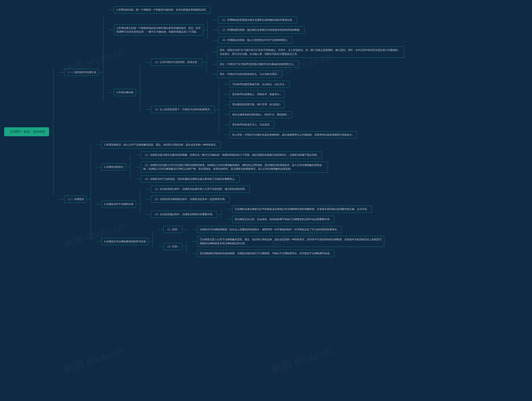  I want to click on s1-n3-p2-c: ③在规范的适用方面，恭行天理，执法原情；, so click(257, 105).